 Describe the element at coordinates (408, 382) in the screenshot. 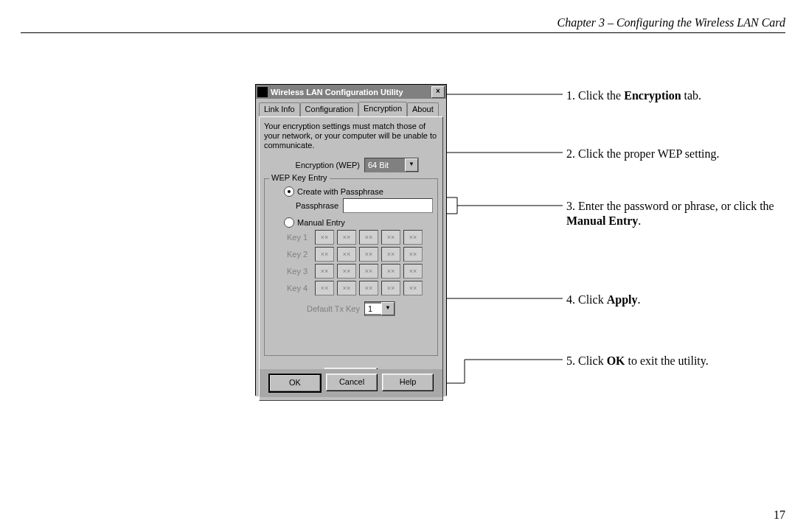

I see `help-button: Help` at that location.